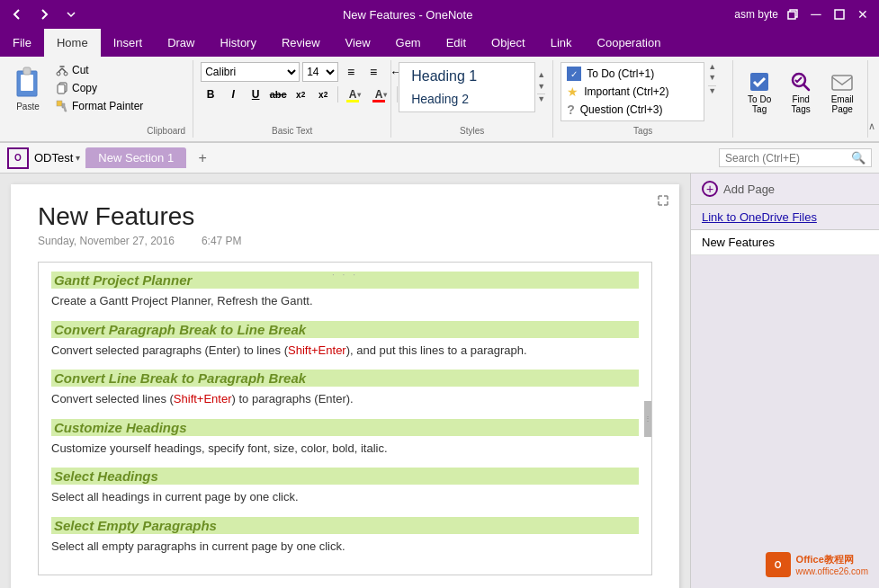  What do you see at coordinates (354, 94) in the screenshot?
I see `highlight-color-button: A ▾` at bounding box center [354, 94].